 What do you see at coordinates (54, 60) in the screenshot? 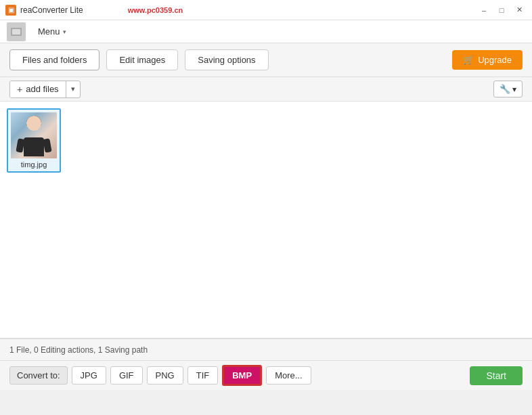
I see `tab-files-and-folders: Files and folders` at bounding box center [54, 60].